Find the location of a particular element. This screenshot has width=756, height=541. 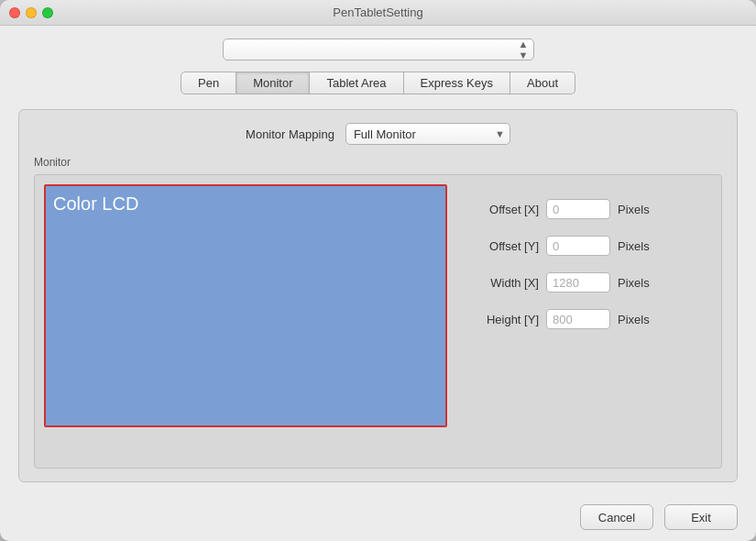

height-y-input is located at coordinates (578, 319).